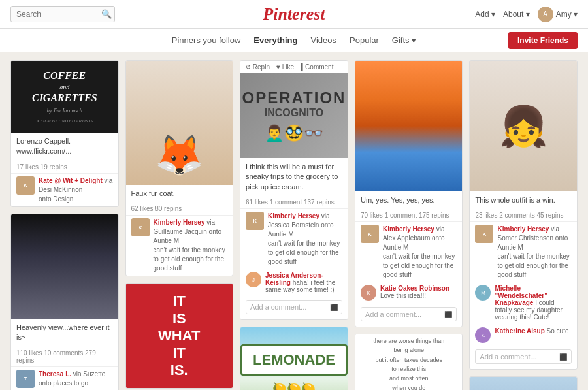  Describe the element at coordinates (508, 357) in the screenshot. I see `add-comment-placeholder-girl: Add a comment...` at that location.